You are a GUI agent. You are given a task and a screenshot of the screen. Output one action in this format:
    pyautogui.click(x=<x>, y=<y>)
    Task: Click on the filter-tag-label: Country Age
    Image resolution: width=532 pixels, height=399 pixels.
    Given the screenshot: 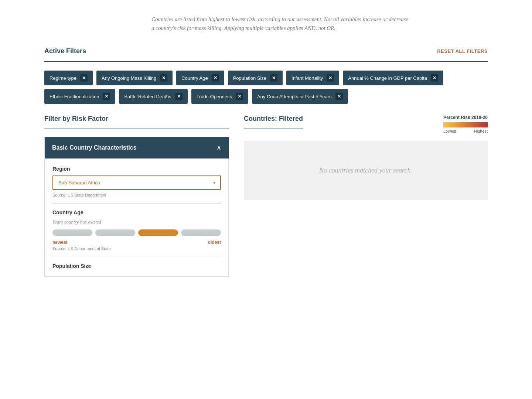 What is the action you would take?
    pyautogui.click(x=195, y=78)
    